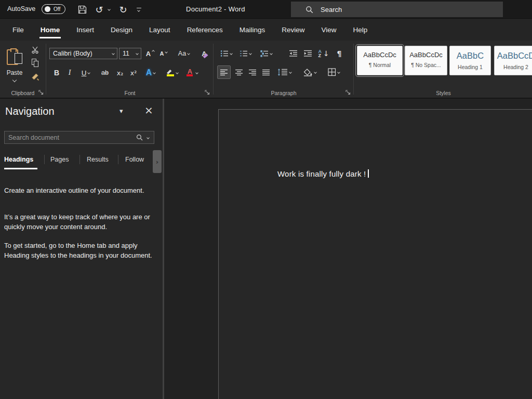 The width and height of the screenshot is (532, 399). Describe the element at coordinates (266, 73) in the screenshot. I see `justify-icon` at that location.